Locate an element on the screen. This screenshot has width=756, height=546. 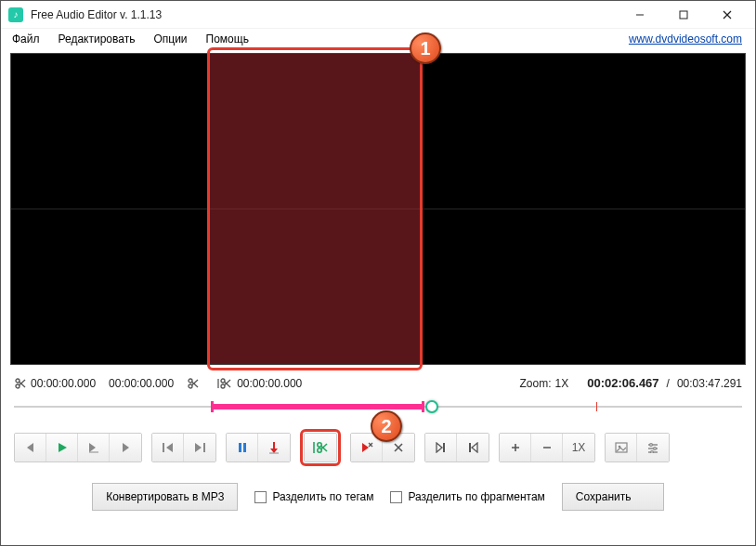
menubar: Файл Редактировать Опции Помощь www.dvdv… is located at coordinates (378, 39).